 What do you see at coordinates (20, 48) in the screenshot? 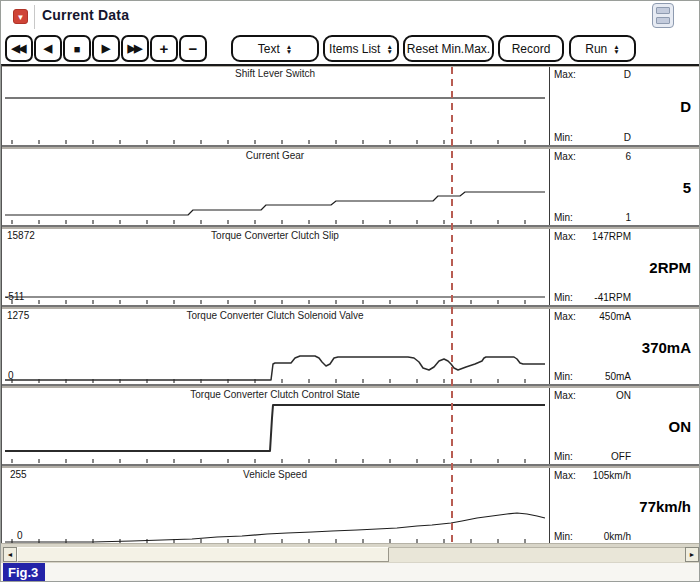
I see `rewind-icon: ◀◀` at bounding box center [20, 48].